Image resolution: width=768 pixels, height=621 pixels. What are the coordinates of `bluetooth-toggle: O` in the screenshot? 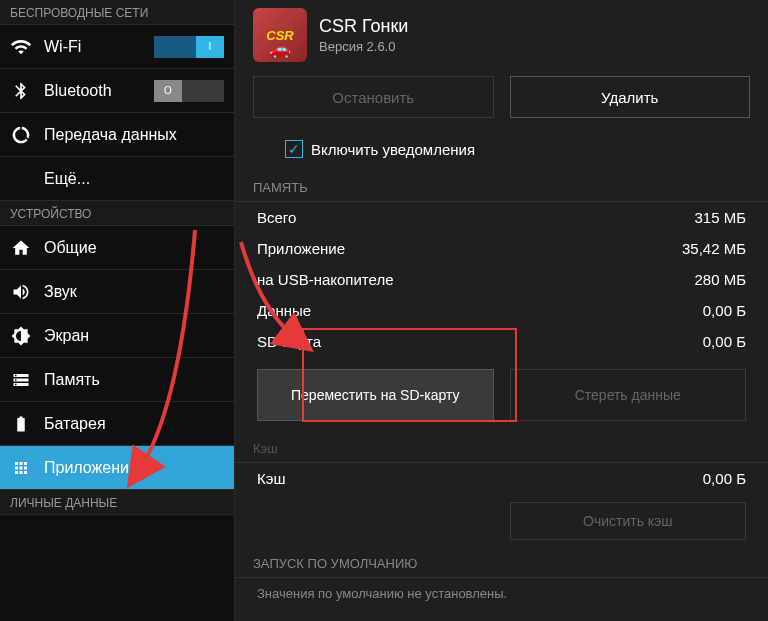 It's located at (189, 91).